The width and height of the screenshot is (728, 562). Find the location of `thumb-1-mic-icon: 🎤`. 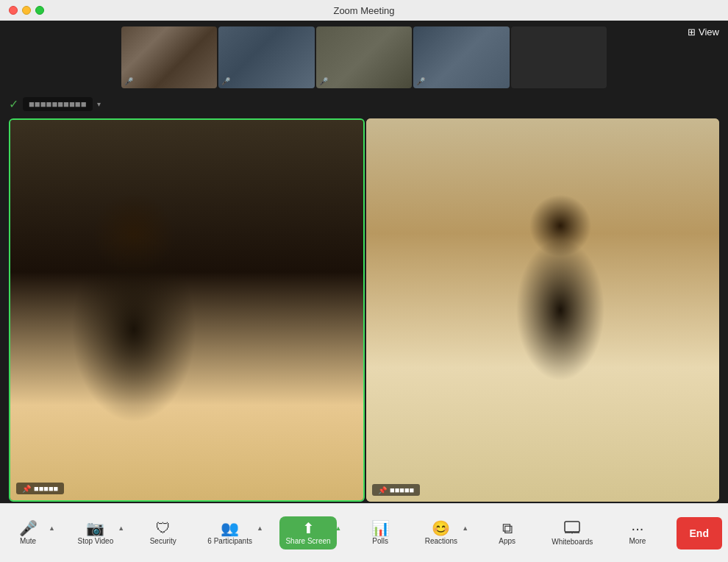

thumb-1-mic-icon: 🎤 is located at coordinates (129, 81).